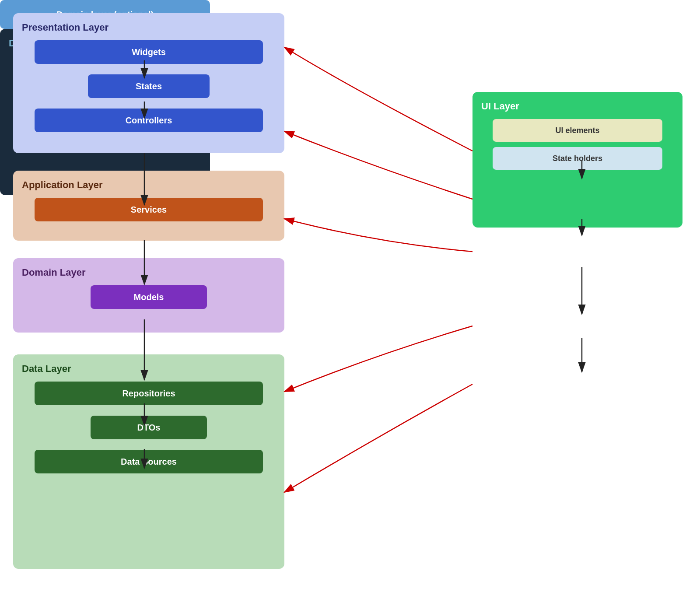 This screenshot has width=700, height=592. Describe the element at coordinates (149, 428) in the screenshot. I see `dtos-label: DTOs` at that location.